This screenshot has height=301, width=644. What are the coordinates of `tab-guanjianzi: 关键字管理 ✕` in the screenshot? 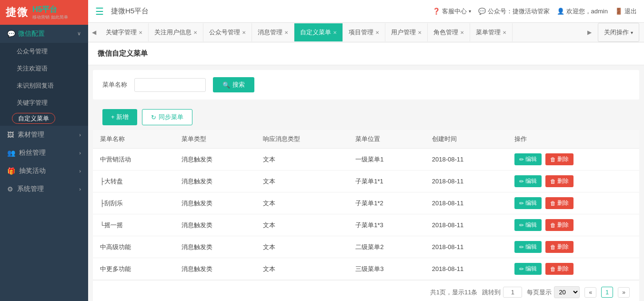 It's located at (124, 32).